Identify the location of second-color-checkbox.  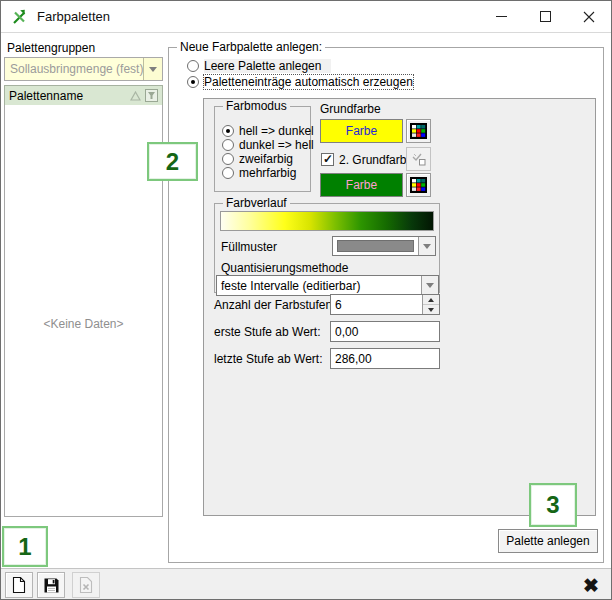
(328, 160).